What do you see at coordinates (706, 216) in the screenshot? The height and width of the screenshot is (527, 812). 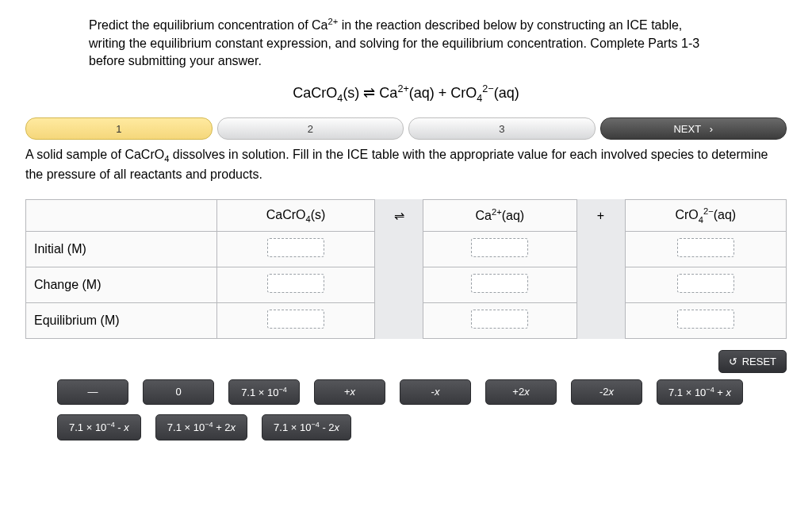 I see `ice-header-5: CrO42−(aq)` at bounding box center [706, 216].